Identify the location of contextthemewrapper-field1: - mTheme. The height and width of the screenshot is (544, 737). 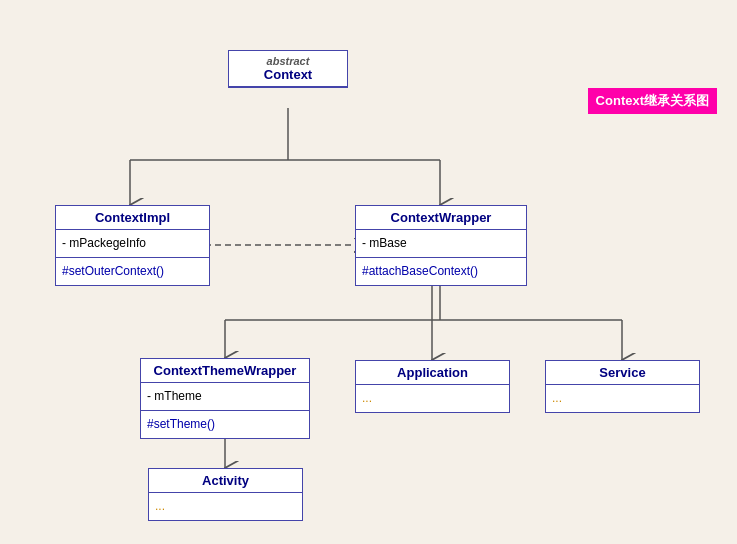
(225, 396).